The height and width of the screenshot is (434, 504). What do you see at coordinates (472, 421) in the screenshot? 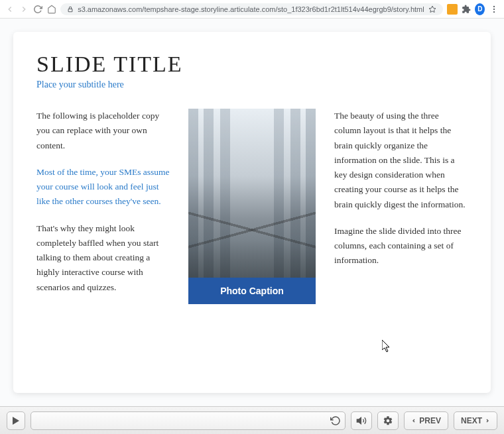
I see `next-label: NEXT` at bounding box center [472, 421].